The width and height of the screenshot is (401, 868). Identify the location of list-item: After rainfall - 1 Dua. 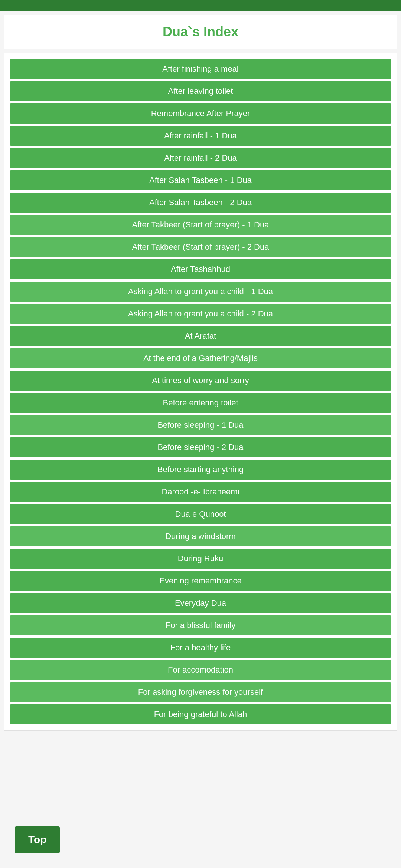
(200, 136).